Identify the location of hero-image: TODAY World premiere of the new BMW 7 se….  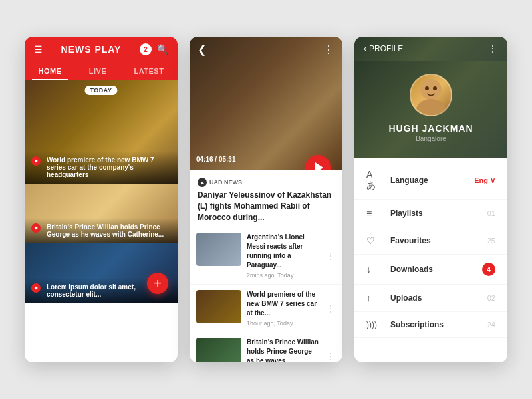
(101, 132).